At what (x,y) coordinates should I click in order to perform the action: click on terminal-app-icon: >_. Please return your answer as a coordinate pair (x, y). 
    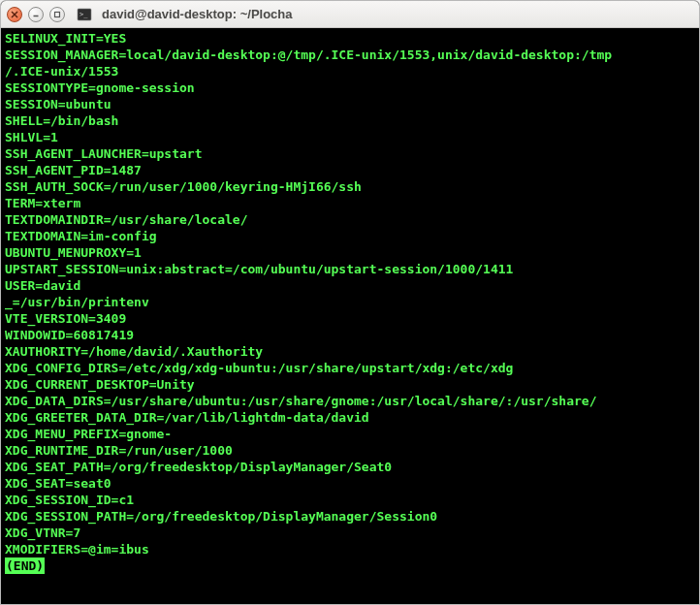
    Looking at the image, I should click on (84, 15).